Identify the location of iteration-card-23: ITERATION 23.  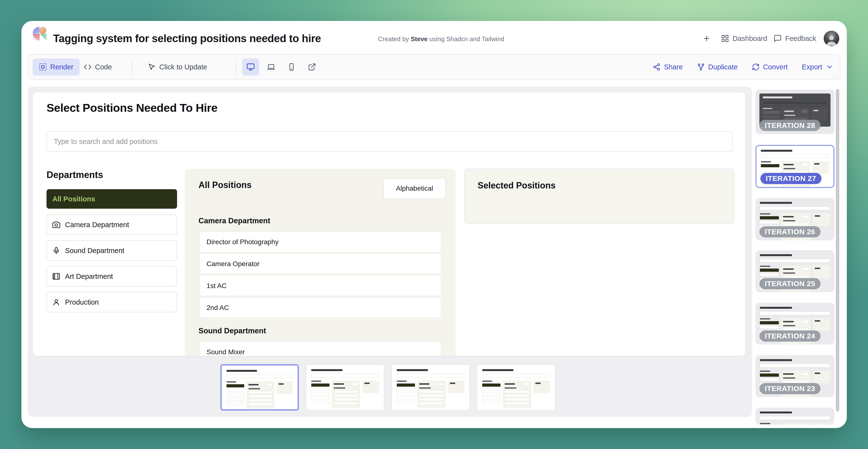
(795, 376).